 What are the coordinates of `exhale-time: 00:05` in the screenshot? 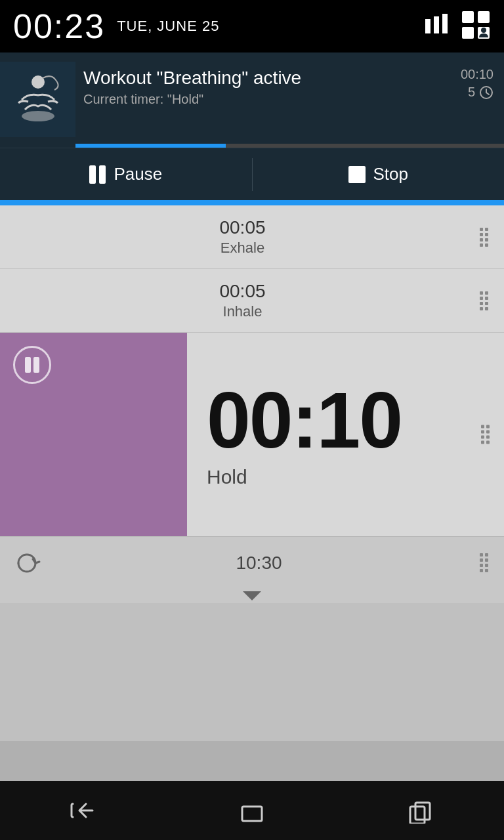 It's located at (242, 228).